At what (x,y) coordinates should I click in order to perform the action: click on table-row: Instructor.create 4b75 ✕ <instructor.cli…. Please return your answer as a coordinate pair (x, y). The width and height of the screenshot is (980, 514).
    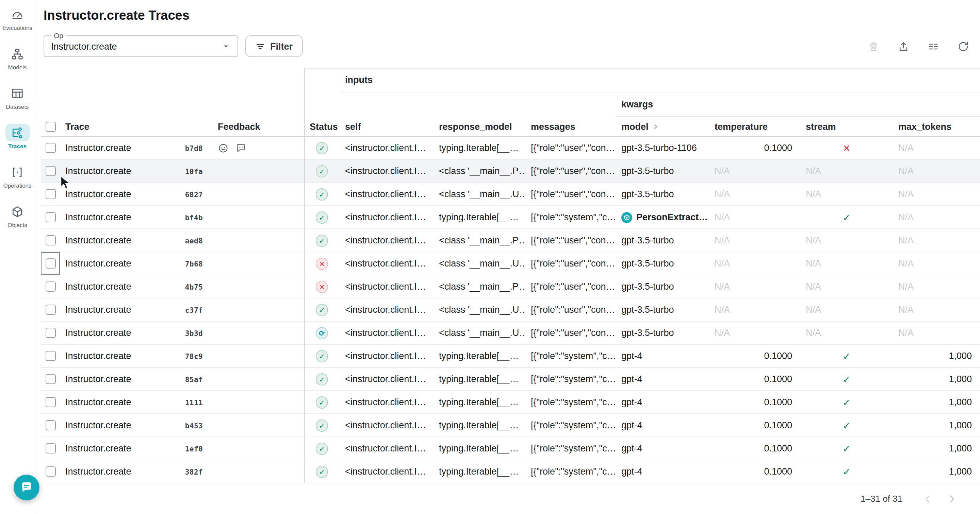
    Looking at the image, I should click on (511, 287).